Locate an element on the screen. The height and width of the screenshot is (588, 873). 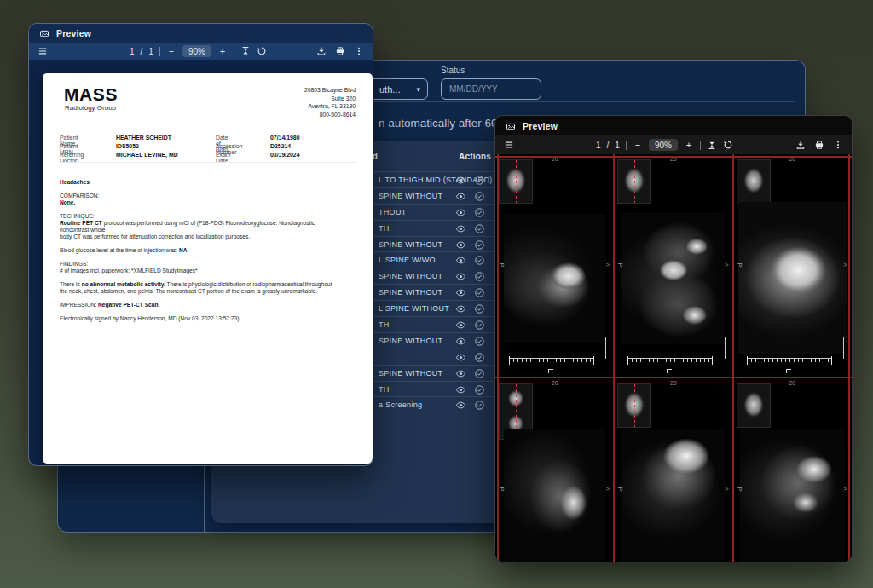
mri-image is located at coordinates (674, 496).